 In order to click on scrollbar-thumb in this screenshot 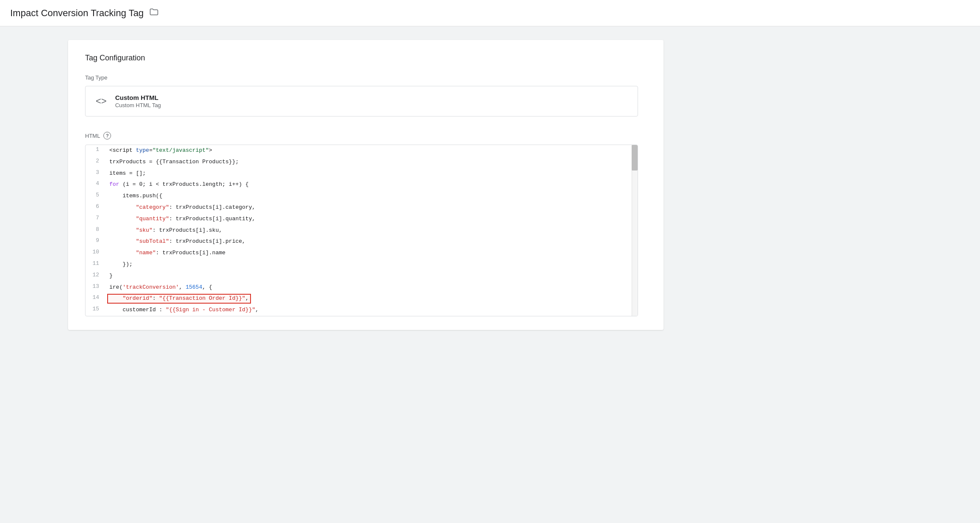, I will do `click(635, 158)`.